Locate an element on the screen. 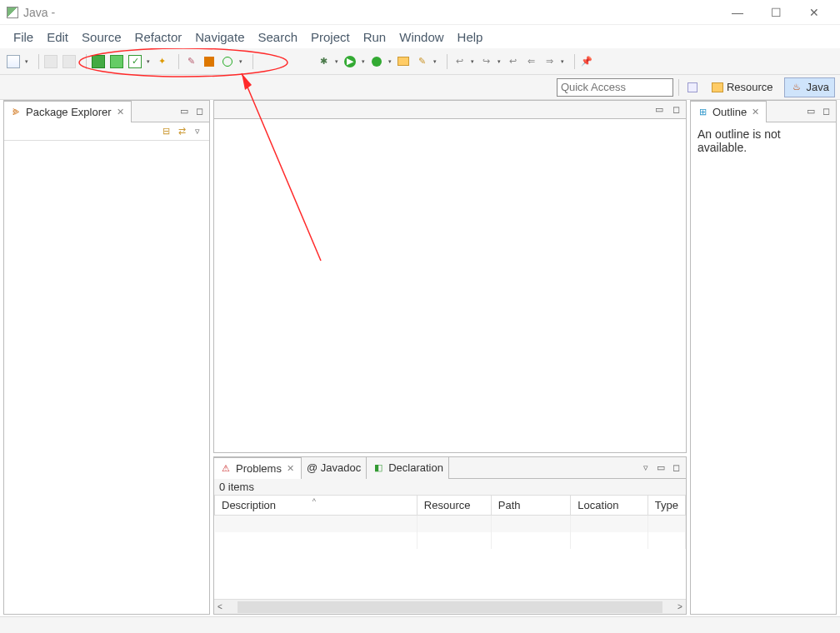 This screenshot has height=633, width=840. main-toolbar: ▾ ✓ ▾ ✦ ✎ ▾ ✱ ▾ ▶ ▾ ▾ ✎ ▾ ↩ ▾ ↪ ▾ ↩ ⇐ is located at coordinates (420, 62).